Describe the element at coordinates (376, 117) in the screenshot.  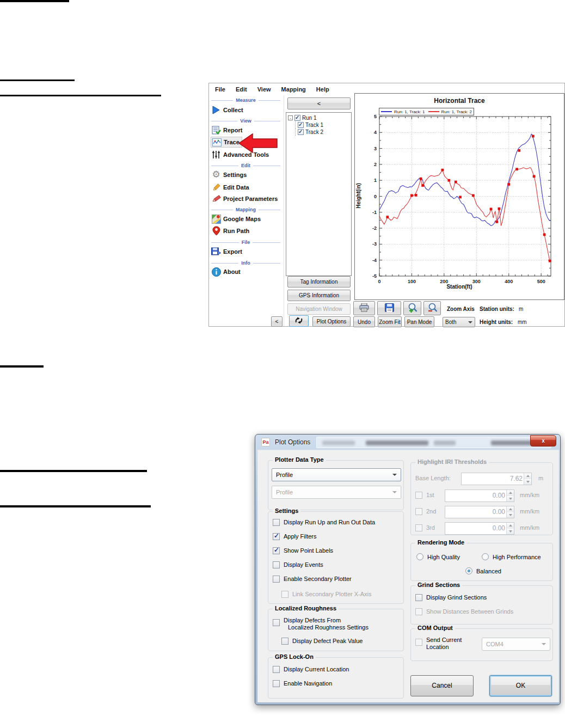
I see `svg-text: 5` at that location.